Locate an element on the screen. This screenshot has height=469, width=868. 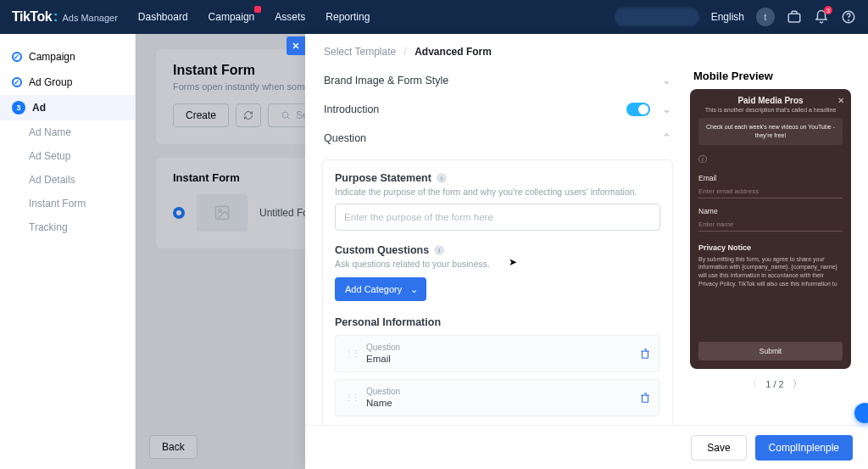
sidebar-sub-adname: Ad Name is located at coordinates (68, 132).